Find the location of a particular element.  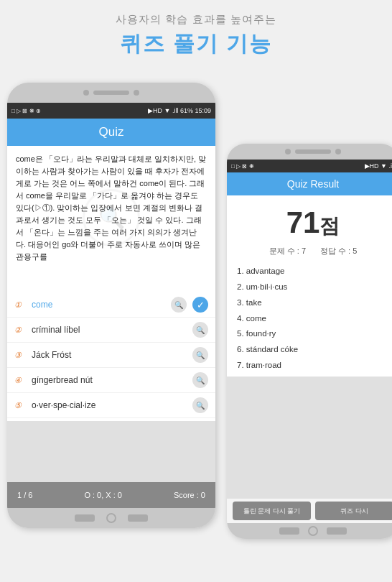

quiz-body-text: come은 「오다」라는 우리말과 대체로 일치하지만, 맞이하는 사람과 찾아… is located at coordinates (111, 208).